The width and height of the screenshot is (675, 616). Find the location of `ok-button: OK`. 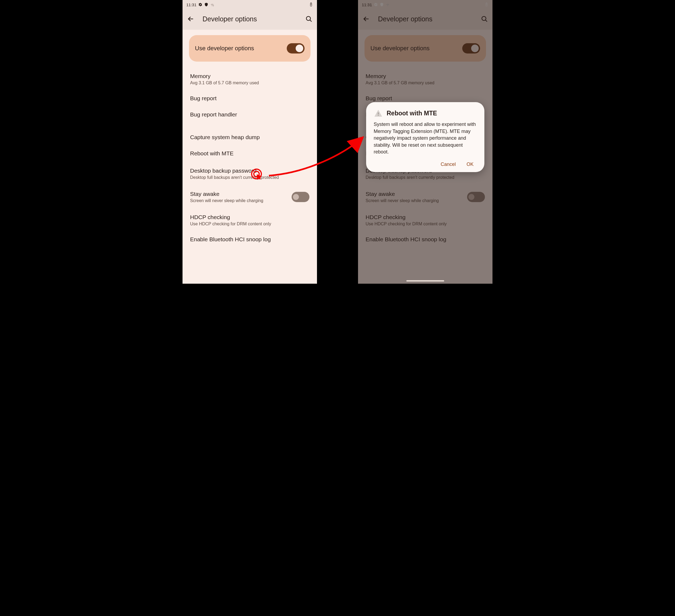

ok-button: OK is located at coordinates (470, 164).